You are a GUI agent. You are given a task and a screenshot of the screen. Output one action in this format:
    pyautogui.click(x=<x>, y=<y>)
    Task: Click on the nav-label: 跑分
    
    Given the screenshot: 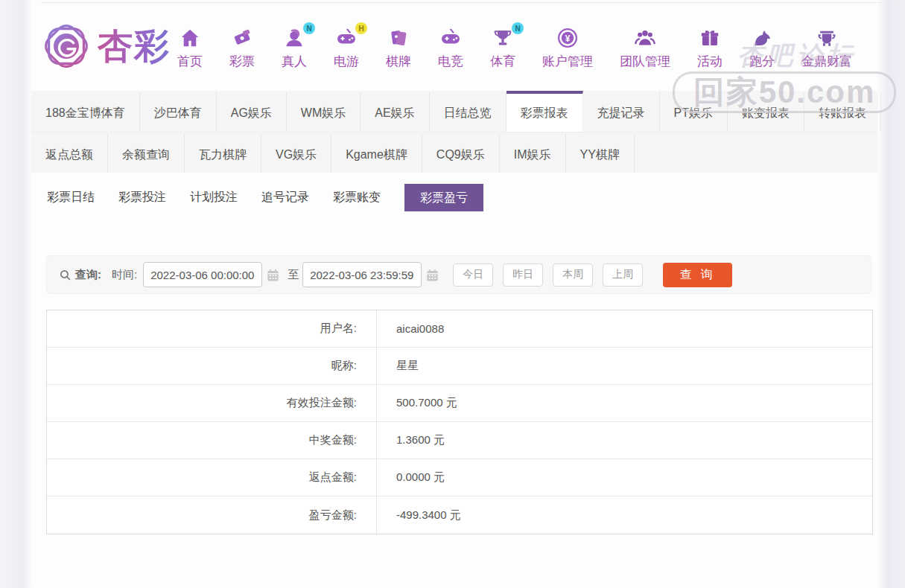 What is the action you would take?
    pyautogui.click(x=762, y=61)
    